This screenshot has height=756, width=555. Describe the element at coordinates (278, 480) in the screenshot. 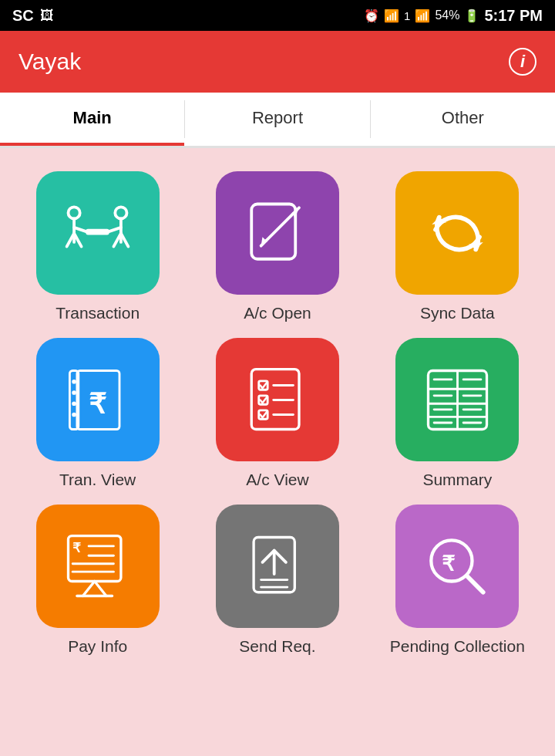

I see `ac-view-label: A/c View` at that location.